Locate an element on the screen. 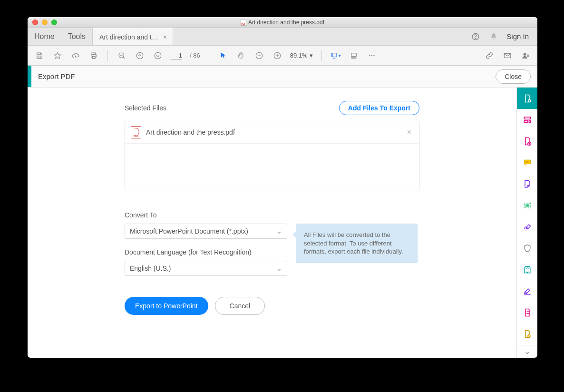 The width and height of the screenshot is (564, 392). panel-accent is located at coordinates (29, 76).